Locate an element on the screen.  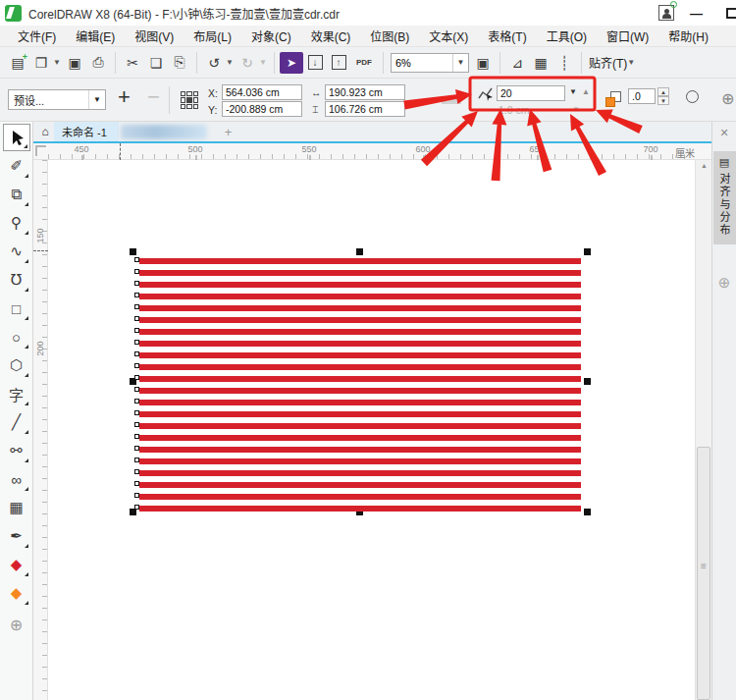
add-docker-button: ⊕ is located at coordinates (724, 283).